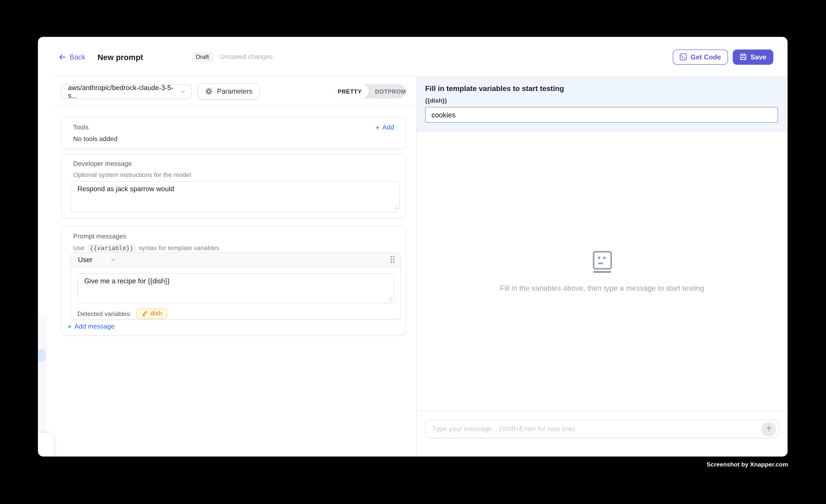 This screenshot has height=504, width=826. What do you see at coordinates (95, 326) in the screenshot?
I see `add-message-label: Add message` at bounding box center [95, 326].